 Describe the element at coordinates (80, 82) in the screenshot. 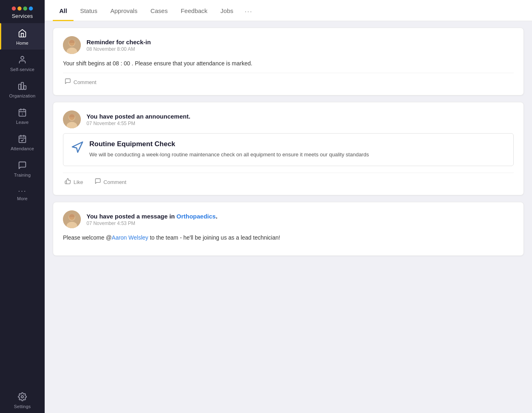

I see `comment-button-1: Comment` at that location.